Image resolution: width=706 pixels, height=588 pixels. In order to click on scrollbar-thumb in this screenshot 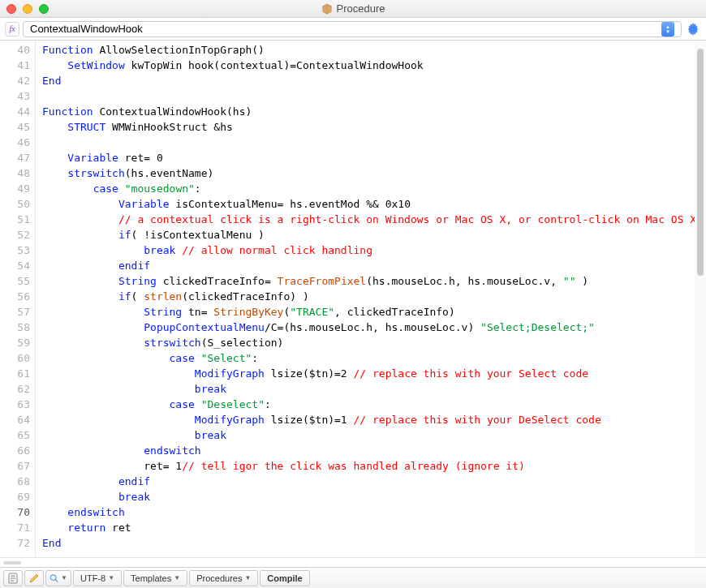, I will do `click(700, 162)`.